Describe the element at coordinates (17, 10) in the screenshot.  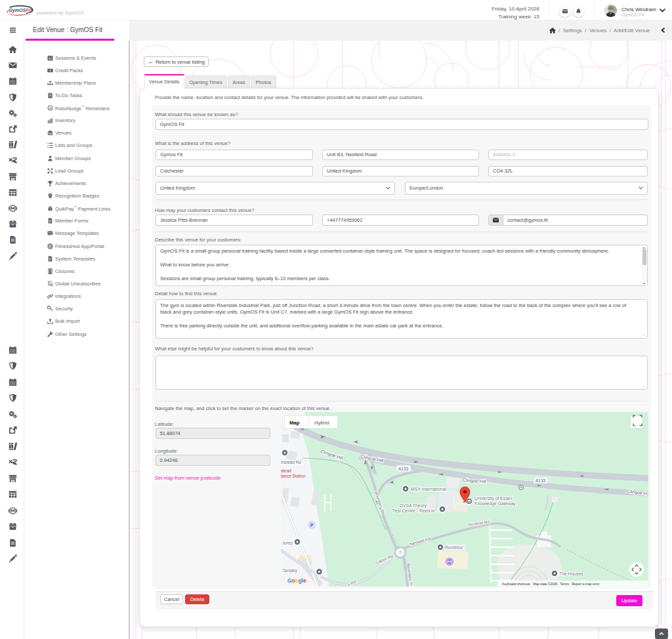
I see `svg-text: GymOS` at that location.